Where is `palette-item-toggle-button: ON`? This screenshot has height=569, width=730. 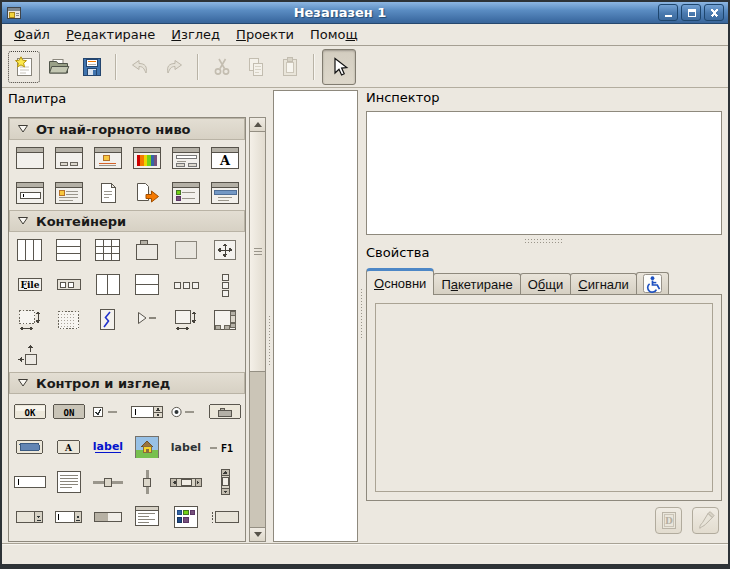 palette-item-toggle-button: ON is located at coordinates (69, 412).